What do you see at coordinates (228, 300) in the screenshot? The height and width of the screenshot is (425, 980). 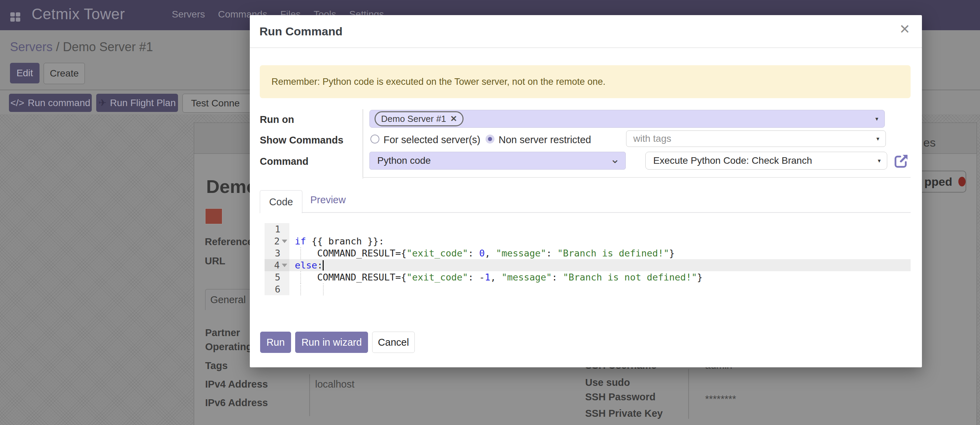 I see `tab-general: General` at bounding box center [228, 300].